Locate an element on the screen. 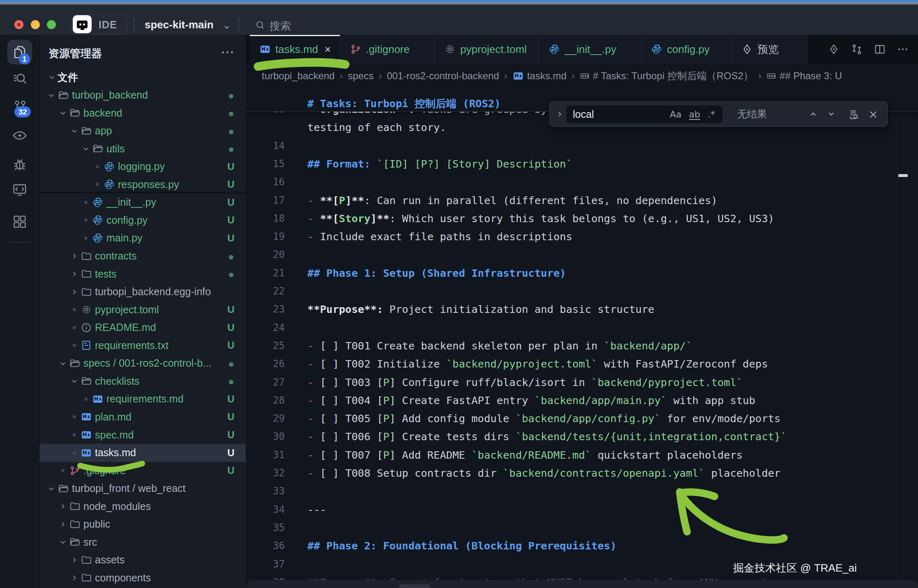  tab-tasks-md: tasks.md× is located at coordinates (295, 49).